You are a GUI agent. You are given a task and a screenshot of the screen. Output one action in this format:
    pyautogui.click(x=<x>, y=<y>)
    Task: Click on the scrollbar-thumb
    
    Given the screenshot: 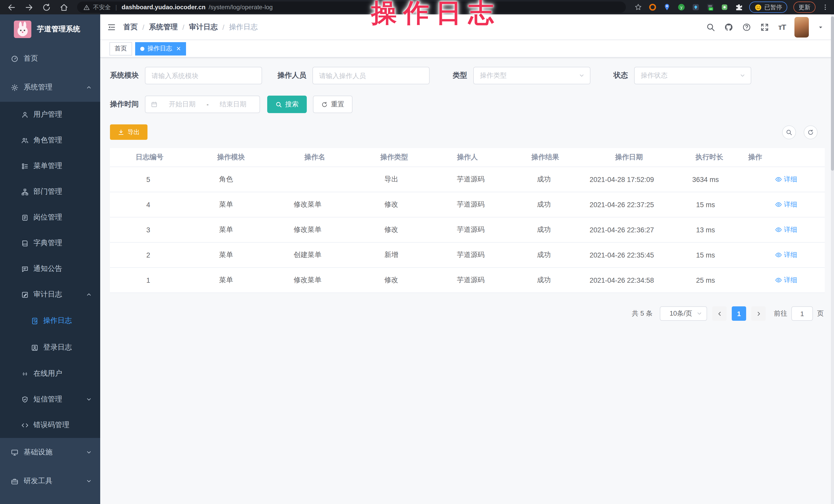 What is the action you would take?
    pyautogui.click(x=833, y=93)
    